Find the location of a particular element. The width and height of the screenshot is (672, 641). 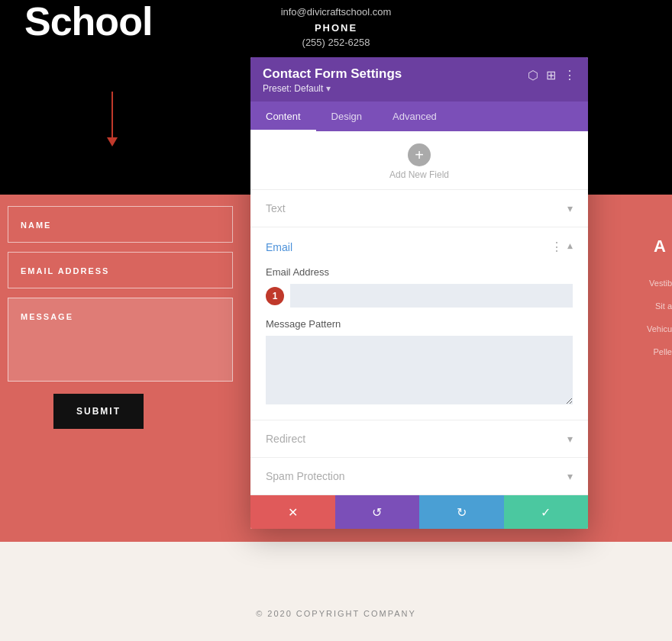

modal-title: Contact Form Settings is located at coordinates (332, 74).